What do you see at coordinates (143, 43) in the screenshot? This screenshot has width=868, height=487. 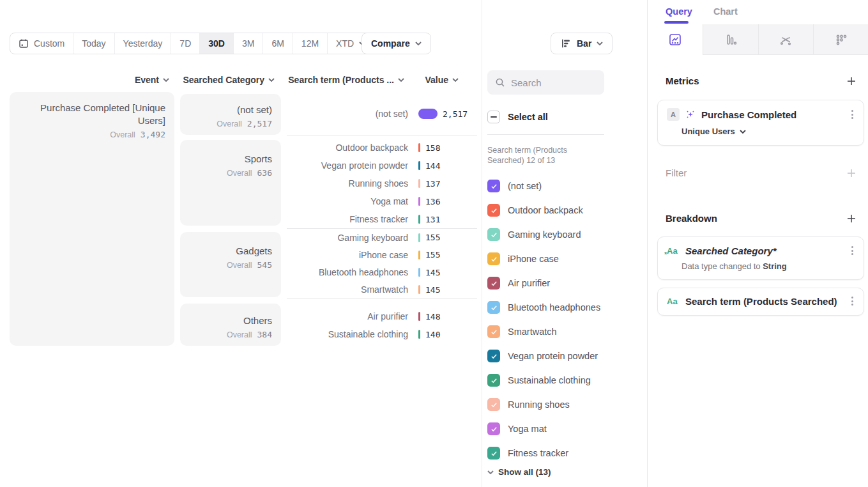 I see `range-yesterday: Yesterday` at bounding box center [143, 43].